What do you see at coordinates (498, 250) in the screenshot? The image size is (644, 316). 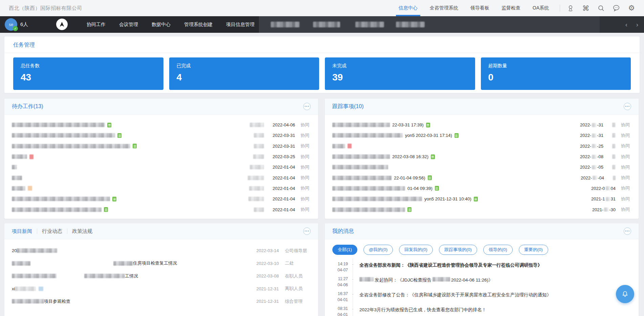 I see `message-filter-5: 领导的(0)` at bounding box center [498, 250].